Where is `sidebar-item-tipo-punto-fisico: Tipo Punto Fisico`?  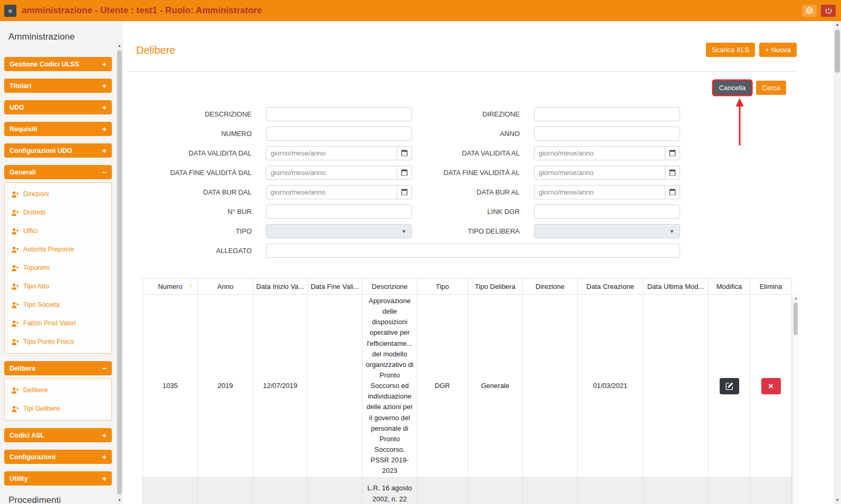 sidebar-item-tipo-punto-fisico: Tipo Punto Fisico is located at coordinates (58, 342).